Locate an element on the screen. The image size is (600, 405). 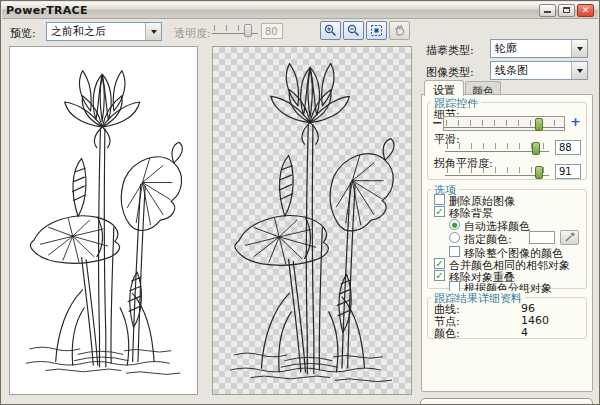
preview-dropdown-value: 之前和之后 is located at coordinates (96, 32).